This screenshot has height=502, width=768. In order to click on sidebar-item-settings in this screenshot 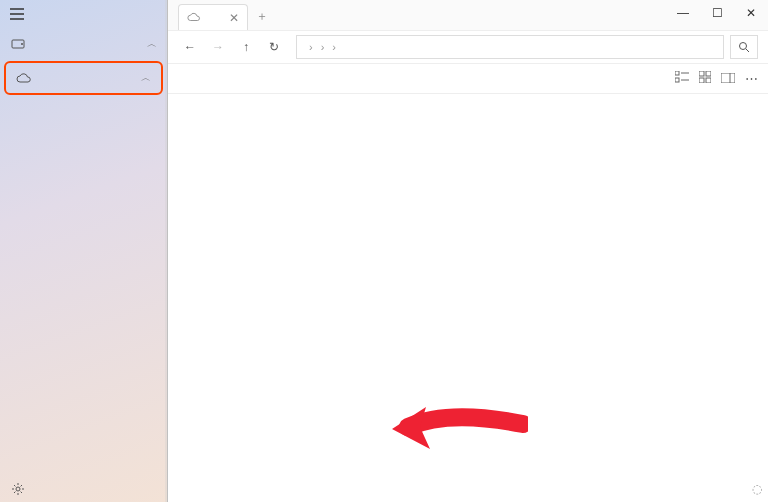, I will do `click(84, 489)`.